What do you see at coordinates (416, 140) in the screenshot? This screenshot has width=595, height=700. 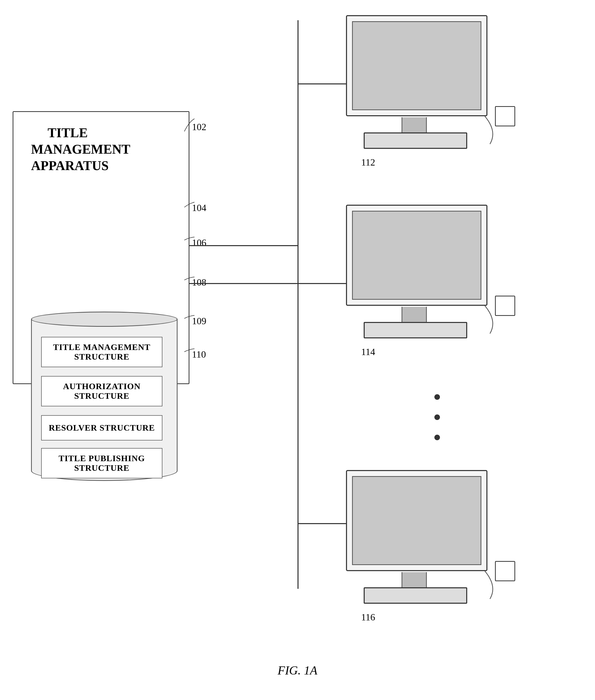 I see `monitor-112-base` at bounding box center [416, 140].